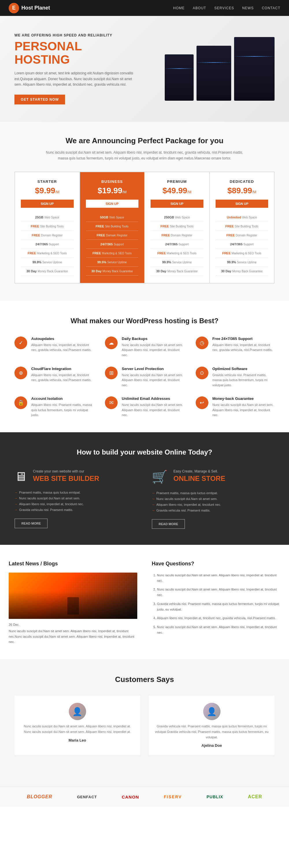 The width and height of the screenshot is (289, 868). What do you see at coordinates (145, 227) in the screenshot?
I see `pricing-grid: STARTER $9.99/M SIGN UP 25GB Web Space F…` at bounding box center [145, 227].